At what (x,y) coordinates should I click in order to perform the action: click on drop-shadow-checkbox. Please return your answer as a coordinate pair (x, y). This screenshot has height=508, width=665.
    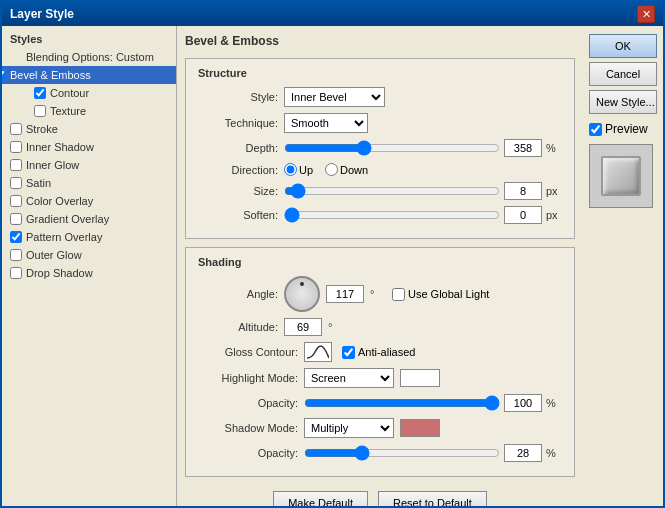
    Looking at the image, I should click on (16, 273).